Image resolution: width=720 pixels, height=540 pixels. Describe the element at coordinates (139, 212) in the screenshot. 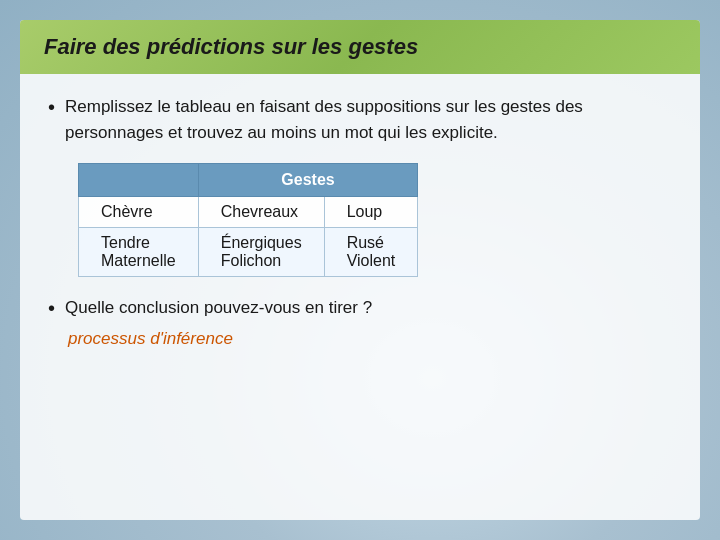

I see `table-cell-1-1: Chèvre` at that location.